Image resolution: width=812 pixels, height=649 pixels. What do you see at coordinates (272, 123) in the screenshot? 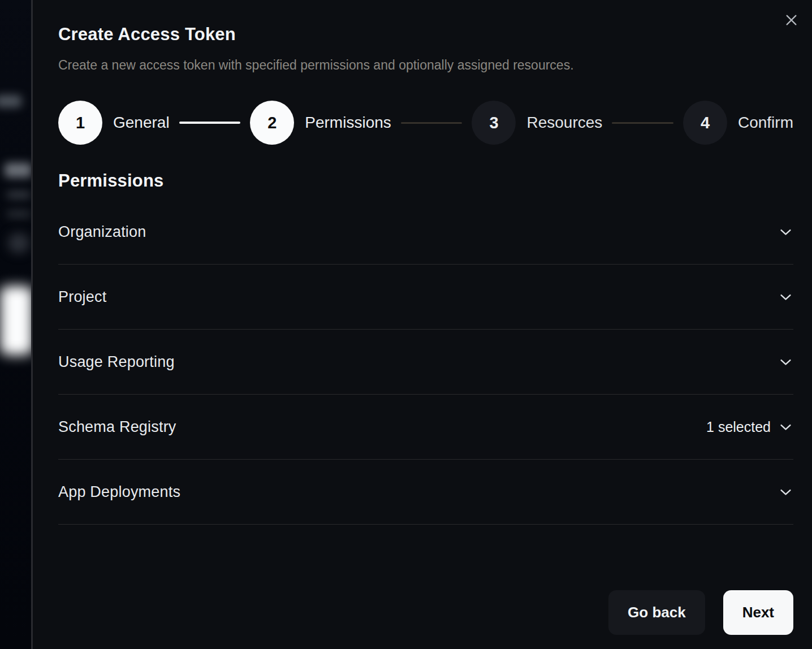
I see `step-number-circle: 2` at bounding box center [272, 123].